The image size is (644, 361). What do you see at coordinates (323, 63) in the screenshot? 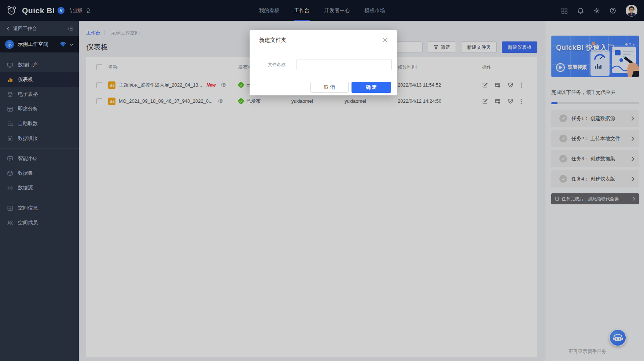
I see `new-folder-dialog: 新建文件夹 文件名称 取 消 确 定` at bounding box center [323, 63].